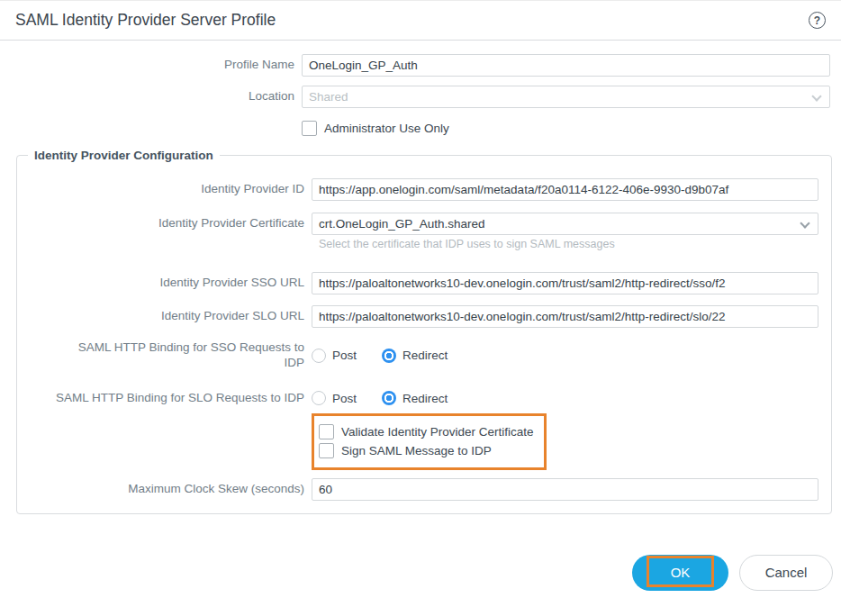 The image size is (841, 616). Describe the element at coordinates (565, 223) in the screenshot. I see `idp-certificate-select: crt.OneLogin_GP_Auth.shared` at that location.